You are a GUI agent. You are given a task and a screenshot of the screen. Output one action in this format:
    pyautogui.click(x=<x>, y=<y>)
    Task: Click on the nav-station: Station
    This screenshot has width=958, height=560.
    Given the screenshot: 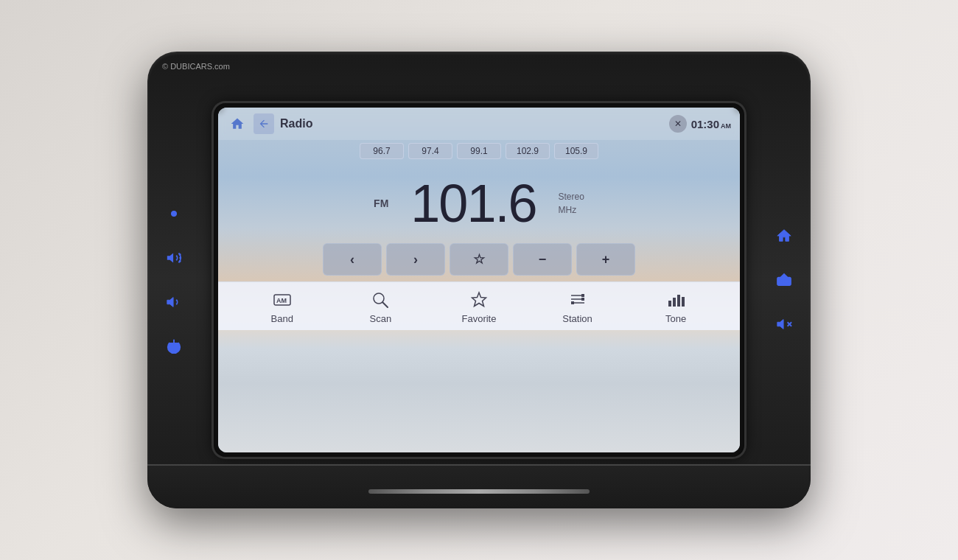 What is the action you would take?
    pyautogui.click(x=578, y=307)
    